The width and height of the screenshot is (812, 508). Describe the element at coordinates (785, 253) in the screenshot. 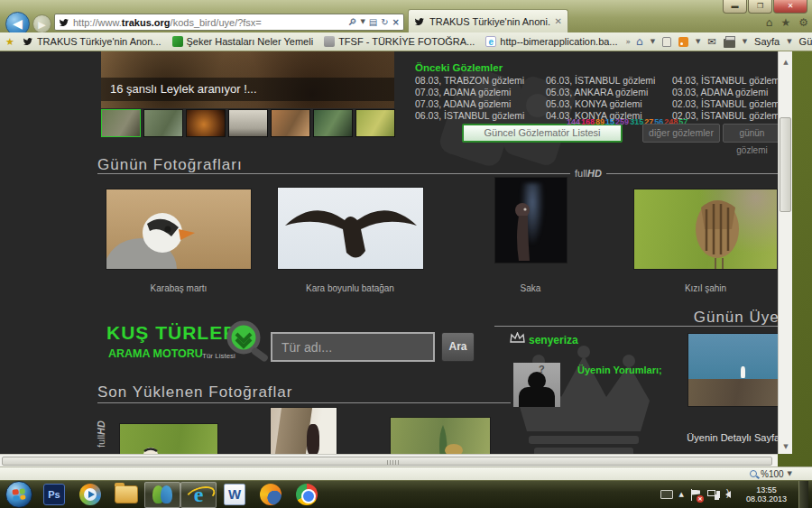

I see `vertical-scrollbar: ▲ ▼` at that location.